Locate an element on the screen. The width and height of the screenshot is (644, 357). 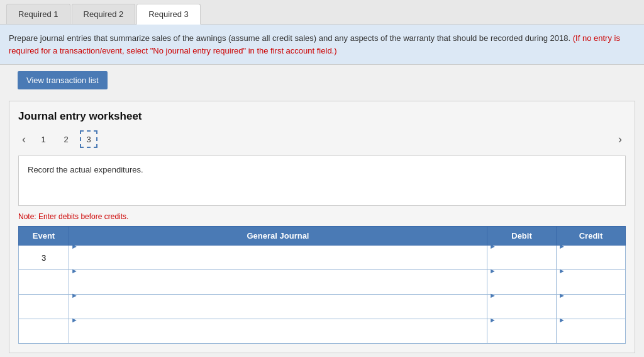
col-header-journal: General Journal is located at coordinates (278, 236).